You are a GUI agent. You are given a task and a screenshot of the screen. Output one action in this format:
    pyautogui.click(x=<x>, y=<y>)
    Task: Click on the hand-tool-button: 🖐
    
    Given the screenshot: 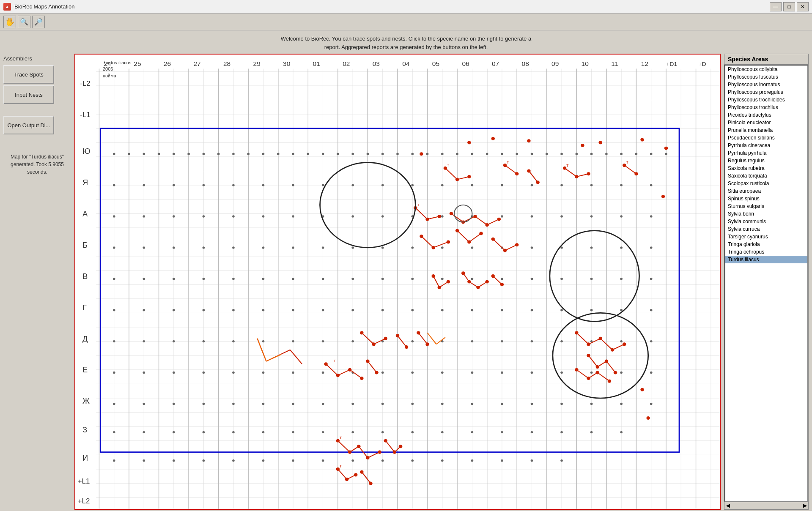 What is the action you would take?
    pyautogui.click(x=10, y=22)
    